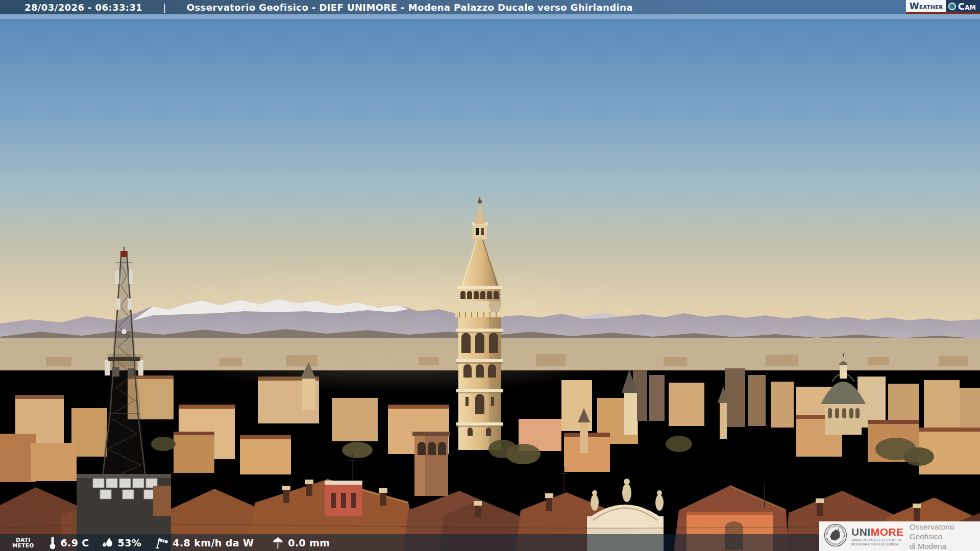 This screenshot has height=551, width=980. I want to click on university-subtitle: UNIVERSITÀ DEGLI STUDI DI MODENA E REGGI…, so click(878, 542).